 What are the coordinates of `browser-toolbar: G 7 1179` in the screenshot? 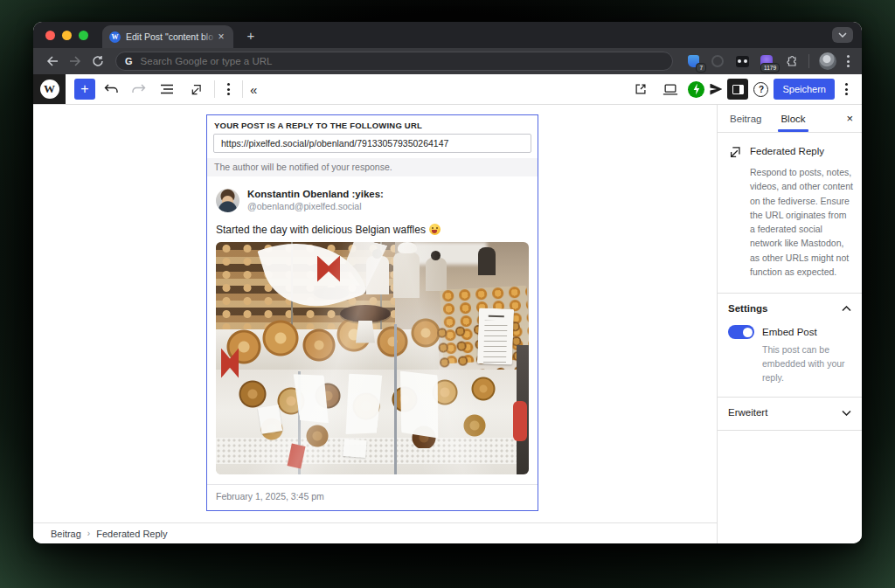 It's located at (448, 61).